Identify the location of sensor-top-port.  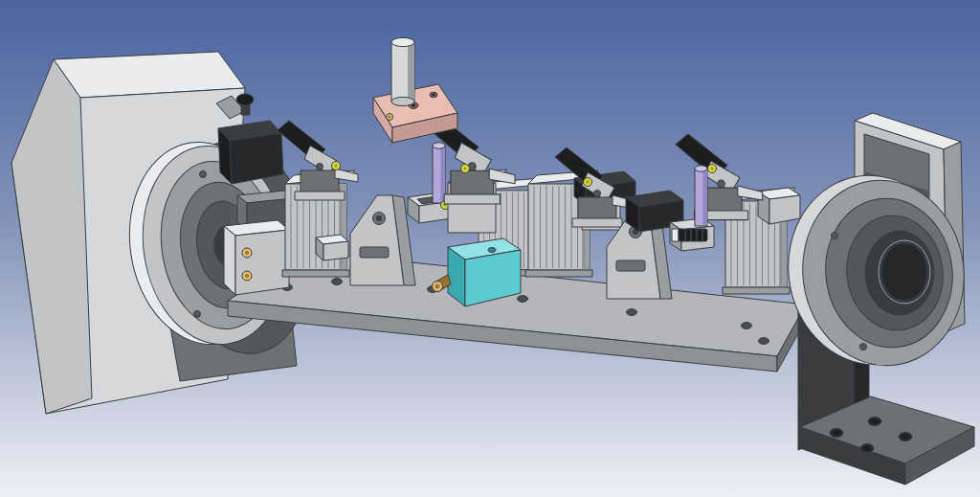
(492, 251).